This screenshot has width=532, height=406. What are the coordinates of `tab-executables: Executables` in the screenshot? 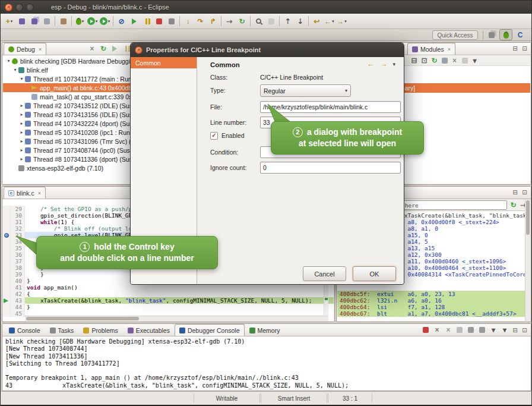 It's located at (148, 330).